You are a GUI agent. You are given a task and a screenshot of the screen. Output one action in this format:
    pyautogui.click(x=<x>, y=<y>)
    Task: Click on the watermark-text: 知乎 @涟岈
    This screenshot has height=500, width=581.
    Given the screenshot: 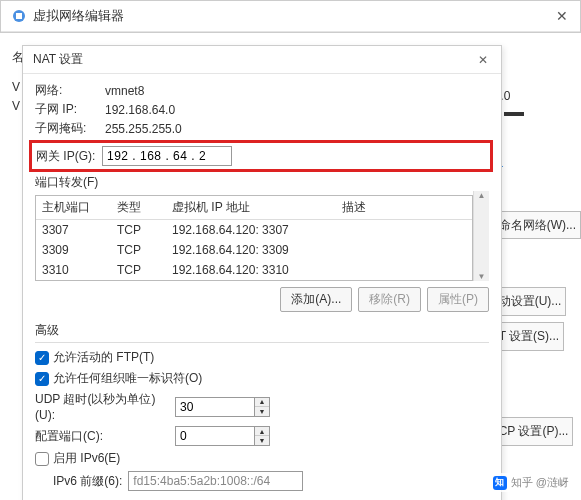 What is the action you would take?
    pyautogui.click(x=540, y=482)
    